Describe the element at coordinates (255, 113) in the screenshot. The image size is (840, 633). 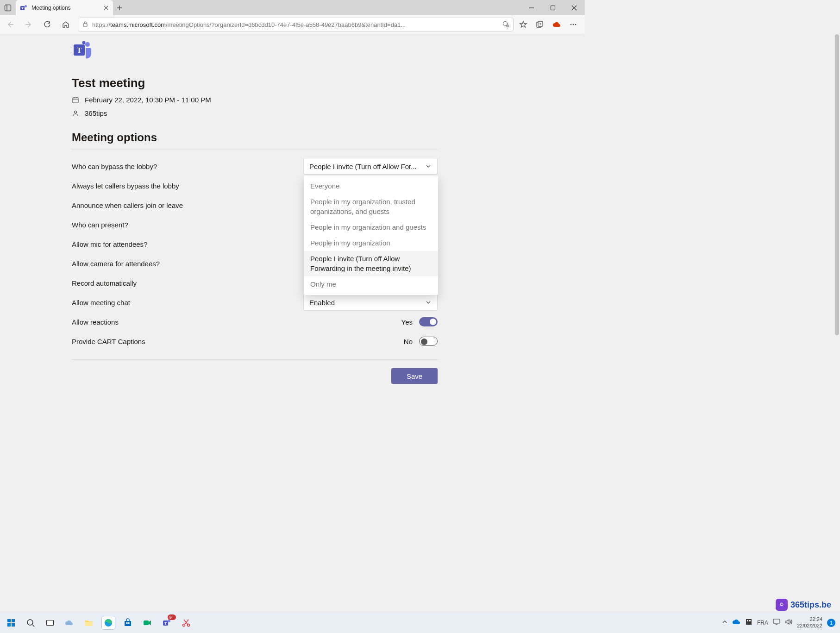
I see `meeting-organizer-row: 365tips` at that location.